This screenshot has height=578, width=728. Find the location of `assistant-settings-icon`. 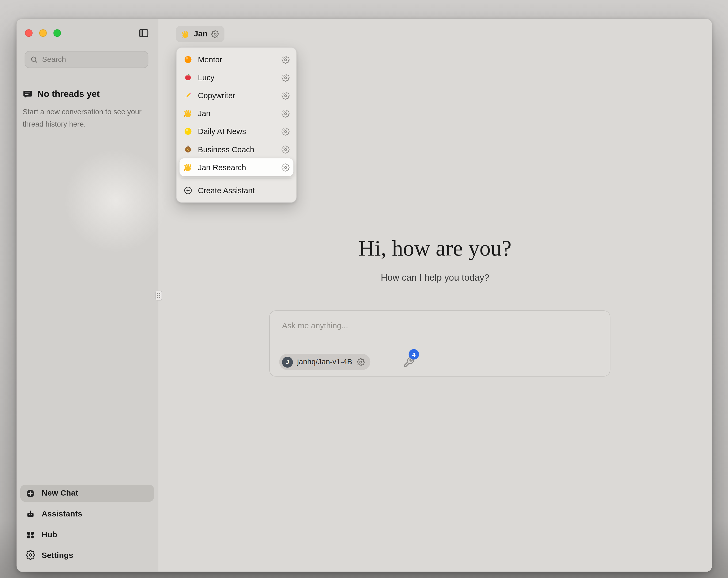

assistant-settings-icon is located at coordinates (215, 34).